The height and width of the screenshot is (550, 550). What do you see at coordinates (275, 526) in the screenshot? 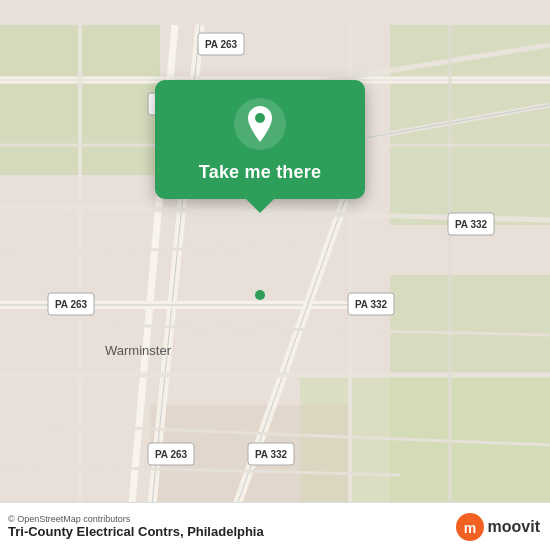
I see `bottom-bar: © OpenStreetMap contributors Tri-County …` at bounding box center [275, 526].